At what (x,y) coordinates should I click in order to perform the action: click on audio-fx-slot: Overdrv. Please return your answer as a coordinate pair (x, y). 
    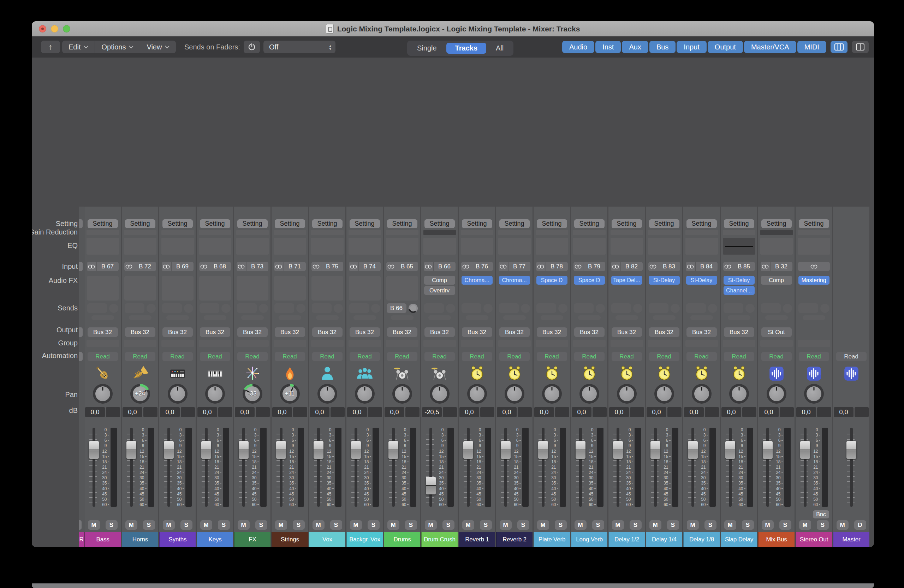
    Looking at the image, I should click on (440, 290).